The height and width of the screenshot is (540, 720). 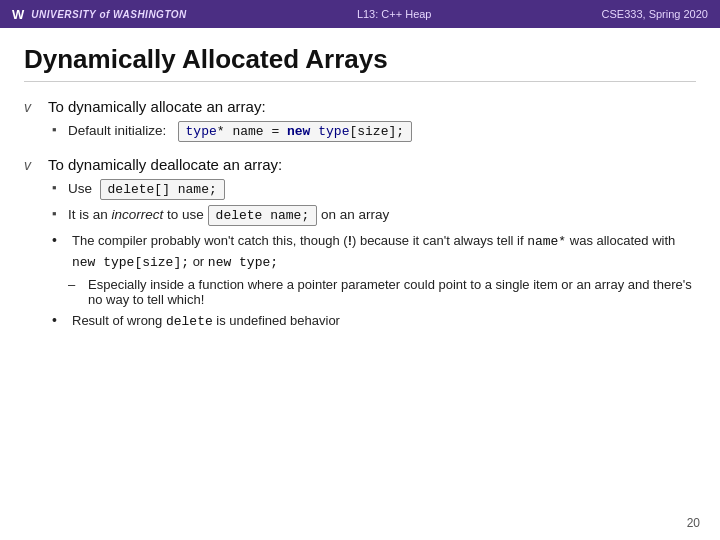 What do you see at coordinates (655, 14) in the screenshot?
I see `header-course: CSE333, Spring 2020` at bounding box center [655, 14].